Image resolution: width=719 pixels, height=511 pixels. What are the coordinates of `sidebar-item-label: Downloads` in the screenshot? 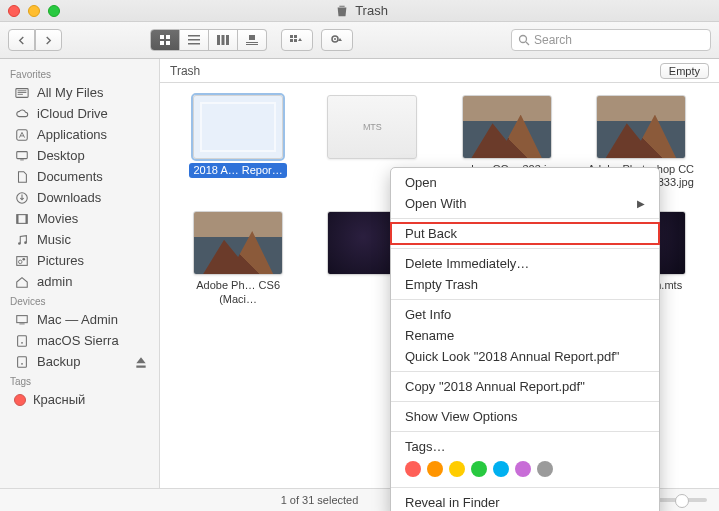 It's located at (69, 198).